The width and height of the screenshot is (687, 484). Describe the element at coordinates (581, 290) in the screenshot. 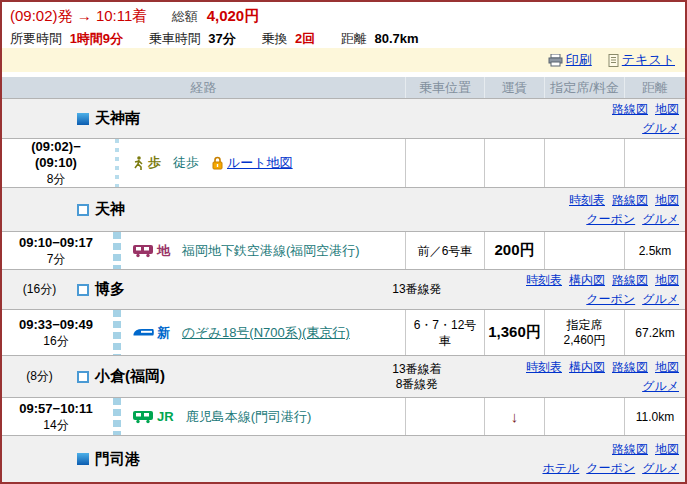

I see `station-links: 時刻表 構内図 路線図 地図 クーポン グルメ` at that location.